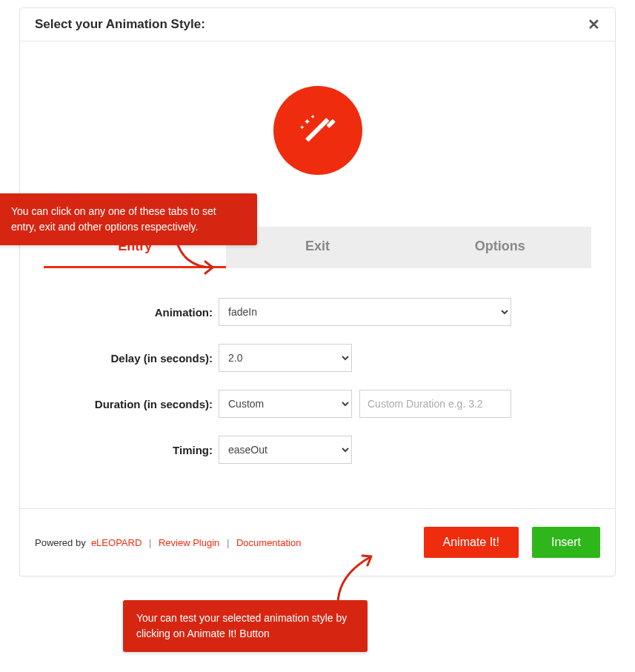 The image size is (635, 672). What do you see at coordinates (134, 450) in the screenshot?
I see `timing-label: Timing:` at bounding box center [134, 450].